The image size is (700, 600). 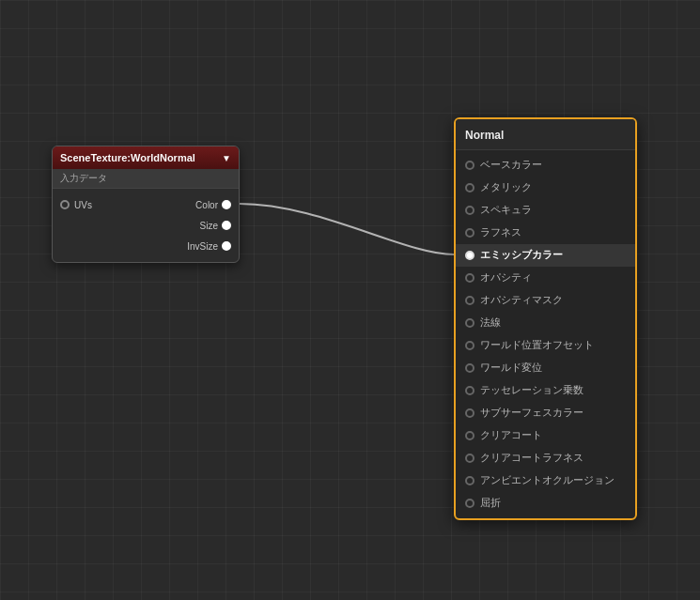 What do you see at coordinates (521, 255) in the screenshot?
I see `normal-label-4: エミッシブカラー` at bounding box center [521, 255].